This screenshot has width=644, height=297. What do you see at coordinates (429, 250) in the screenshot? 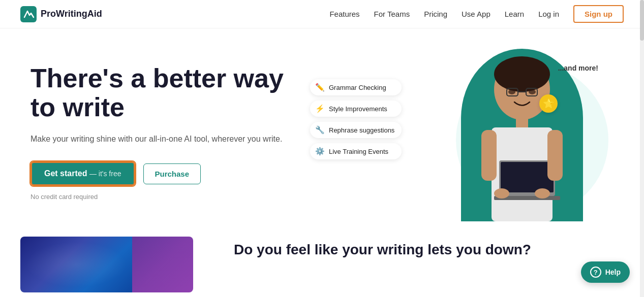
I see `bottom-title: Do you feel like your writing lets you d…` at bounding box center [429, 250].